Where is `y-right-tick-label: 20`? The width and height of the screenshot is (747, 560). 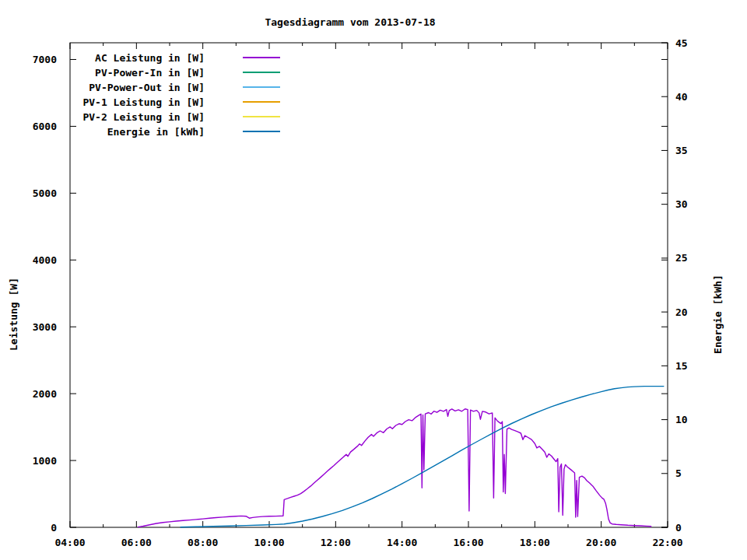 y-right-tick-label: 20 is located at coordinates (682, 313).